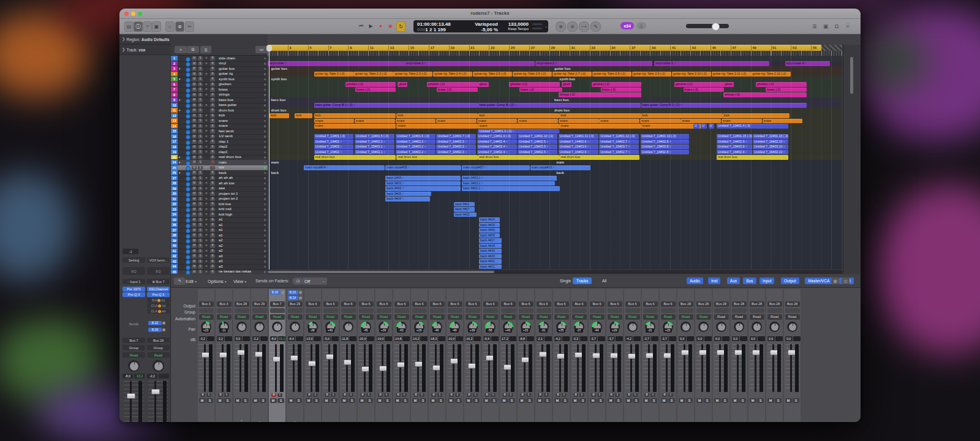 This screenshot has width=980, height=441. I want to click on region: main vocal#16 ○, so click(560, 168).